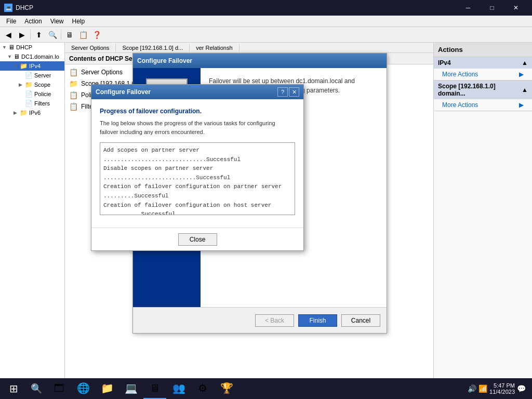 This screenshot has height=399, width=532. Describe the element at coordinates (79, 21) in the screenshot. I see `menu-help: Help` at that location.